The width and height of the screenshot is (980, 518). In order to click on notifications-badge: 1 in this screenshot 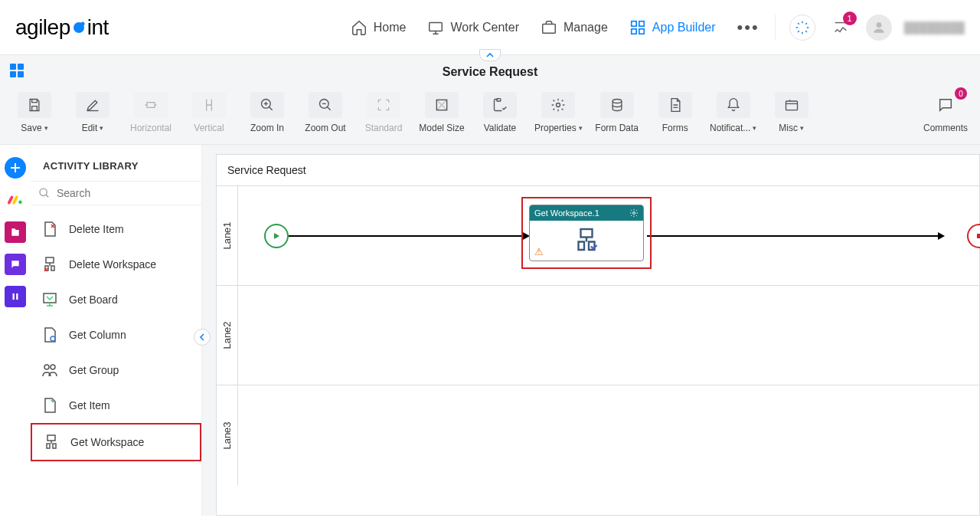, I will do `click(850, 18)`.